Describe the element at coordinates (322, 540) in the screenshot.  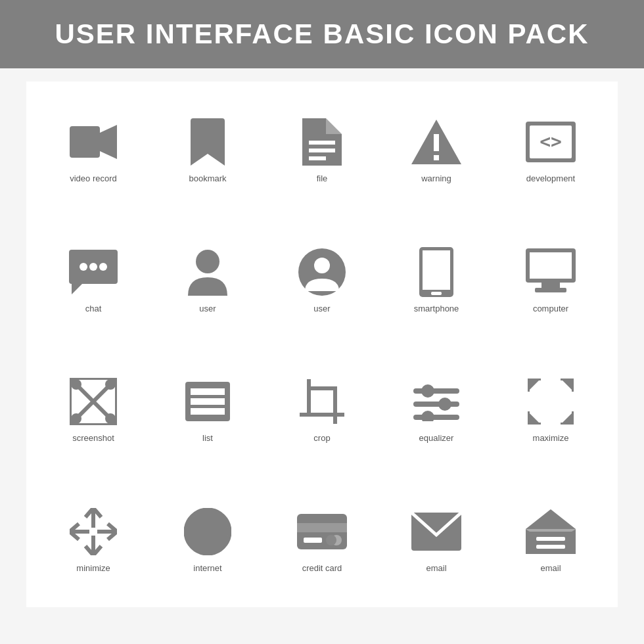
I see `icon-item-credit-card: credit card` at that location.